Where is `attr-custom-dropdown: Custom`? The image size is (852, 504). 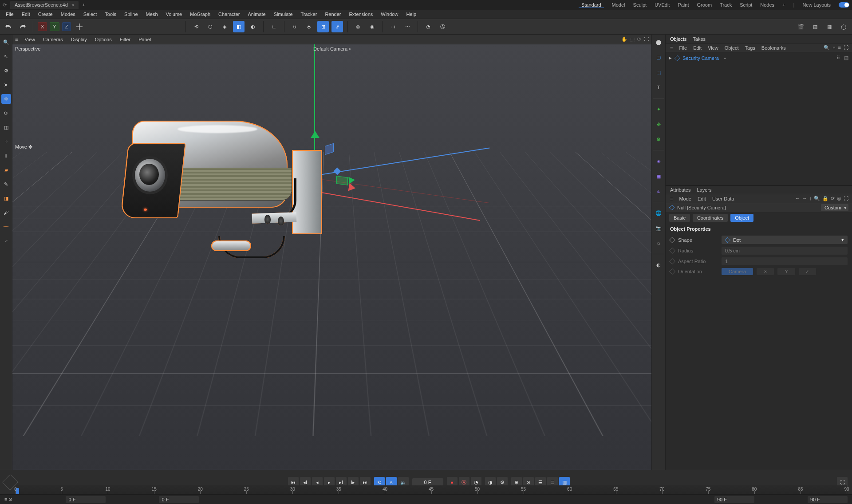 attr-custom-dropdown: Custom is located at coordinates (835, 208).